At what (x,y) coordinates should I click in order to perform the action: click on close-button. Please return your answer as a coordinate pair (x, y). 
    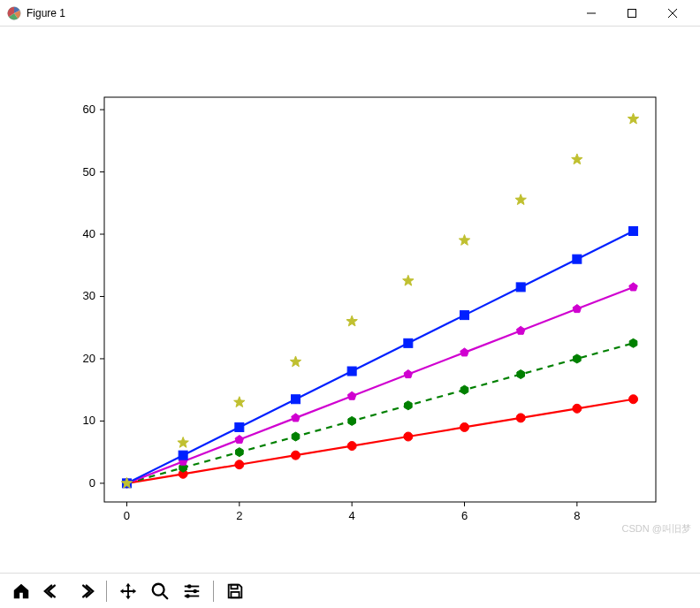
    Looking at the image, I should click on (673, 13).